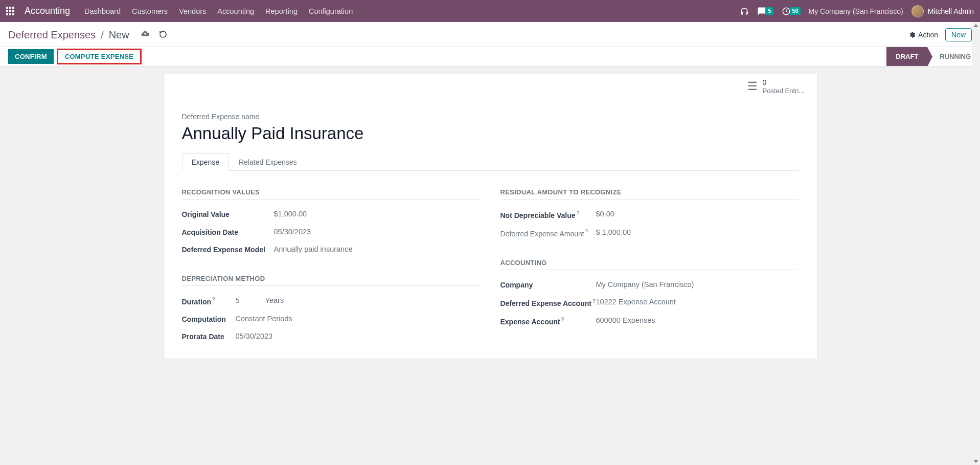 Image resolution: width=980 pixels, height=465 pixels. I want to click on posted-entries-stat: ☰ 0 Posted Entri..., so click(777, 86).